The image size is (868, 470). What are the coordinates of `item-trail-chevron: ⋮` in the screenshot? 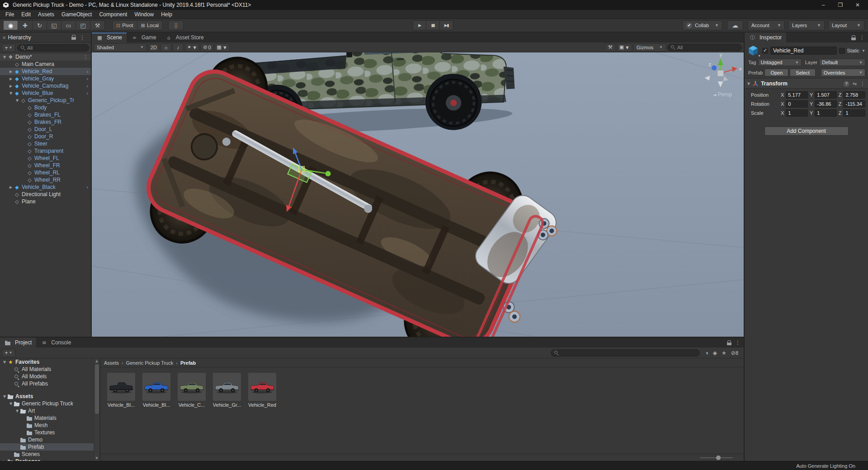 It's located at (87, 57).